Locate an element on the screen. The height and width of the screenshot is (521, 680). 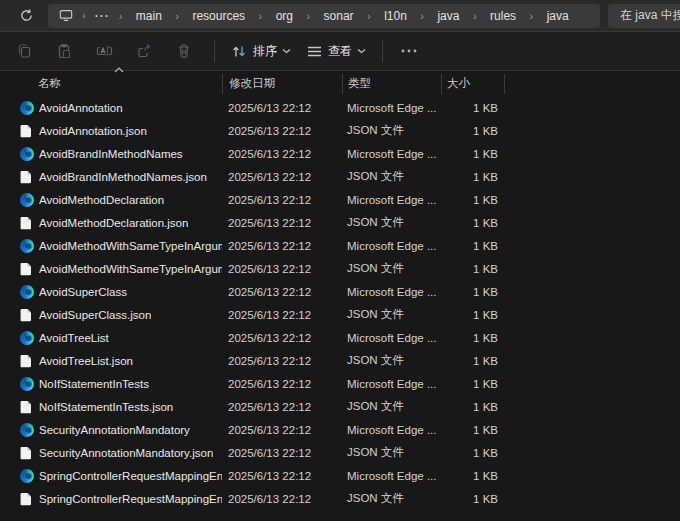
file-row: SecurityAnnotationMandatory 2025/6/13 22… is located at coordinates (340, 430).